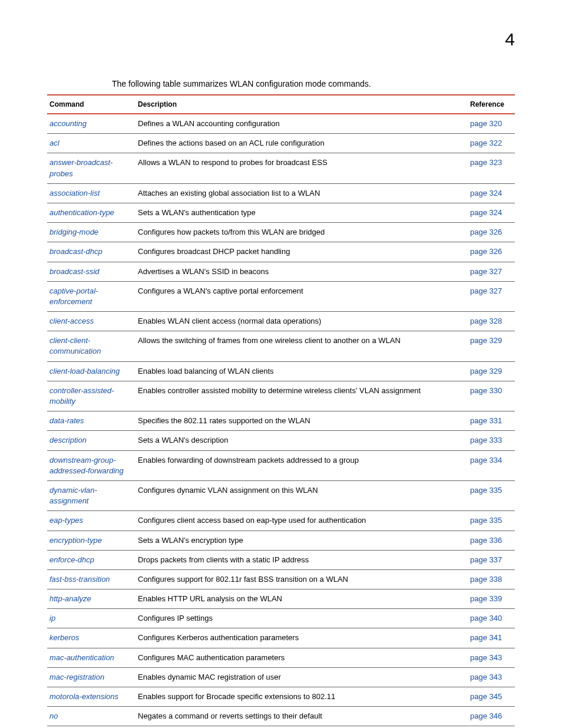 This screenshot has width=562, height=728. What do you see at coordinates (91, 521) in the screenshot?
I see `command-link: eap-types` at bounding box center [91, 521].